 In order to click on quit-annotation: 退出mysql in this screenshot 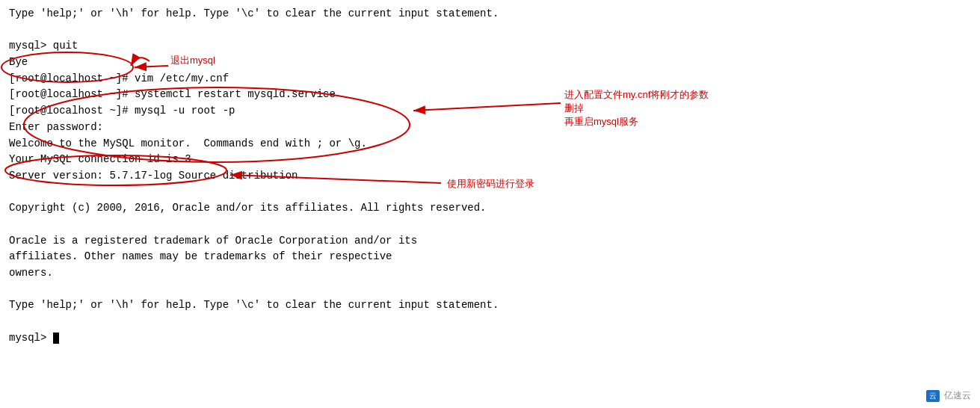, I will do `click(193, 61)`.